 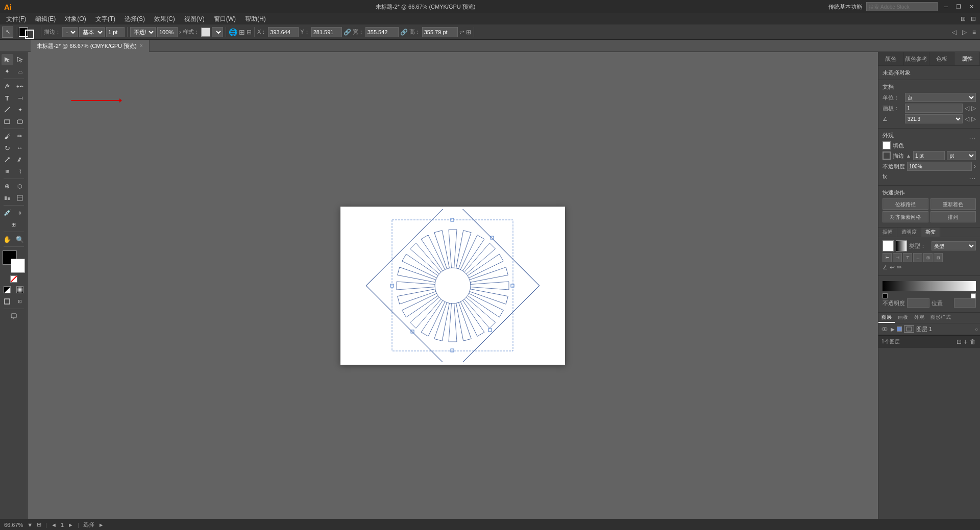 I want to click on status-zoom-arrow: ▼, so click(x=30, y=525).